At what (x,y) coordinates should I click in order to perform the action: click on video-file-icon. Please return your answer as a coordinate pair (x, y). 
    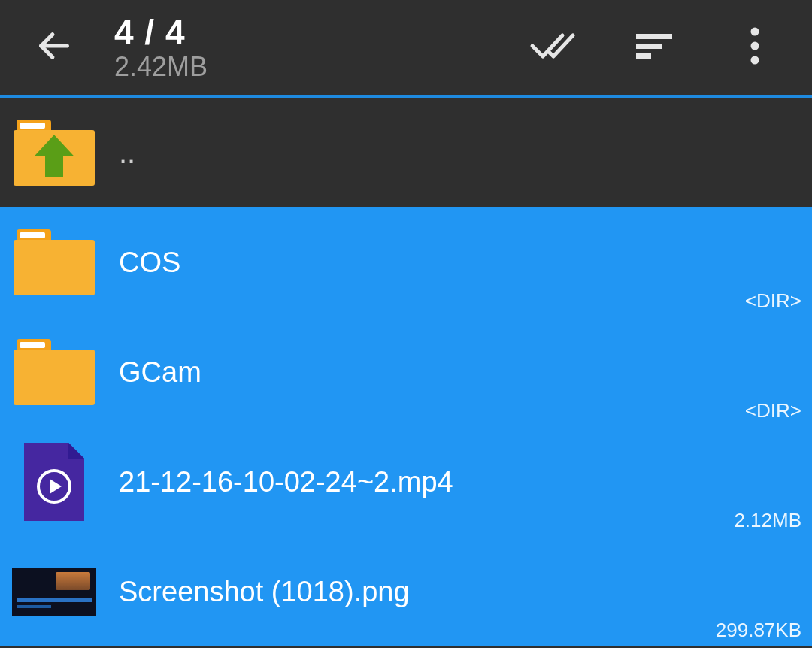
    Looking at the image, I should click on (54, 482).